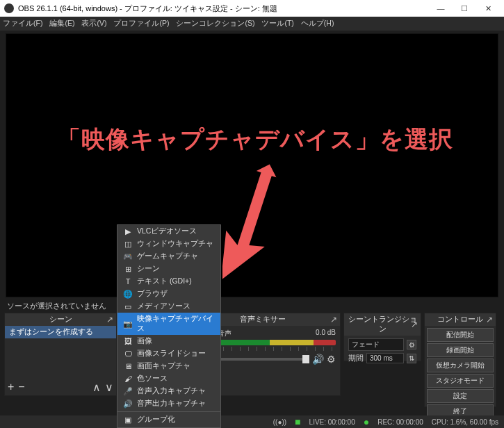 The height and width of the screenshot is (428, 504). Describe the element at coordinates (382, 324) in the screenshot. I see `transitions-header: シーントランジション ↗` at that location.